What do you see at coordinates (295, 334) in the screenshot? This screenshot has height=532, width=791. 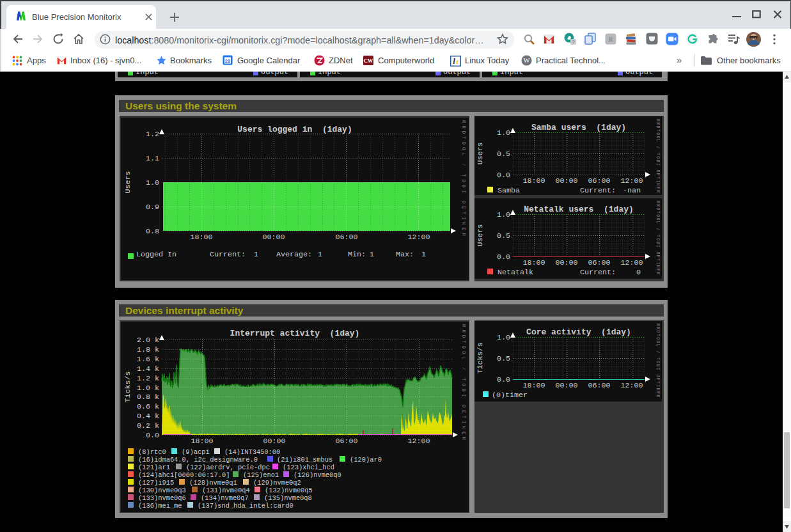 I see `svg-text: Interrupt activity (1day)` at bounding box center [295, 334].